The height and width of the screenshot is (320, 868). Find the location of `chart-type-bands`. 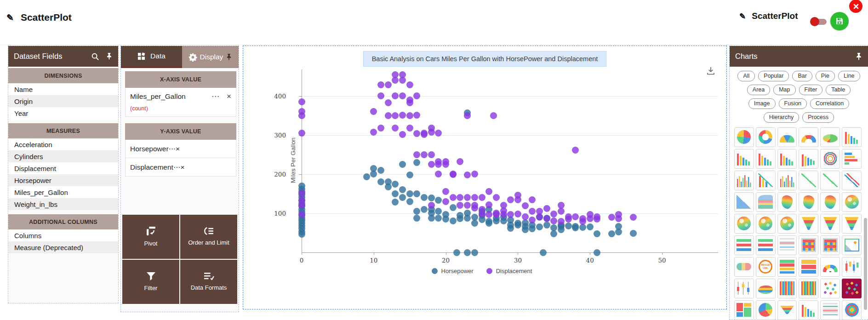

chart-type-bands is located at coordinates (787, 267).